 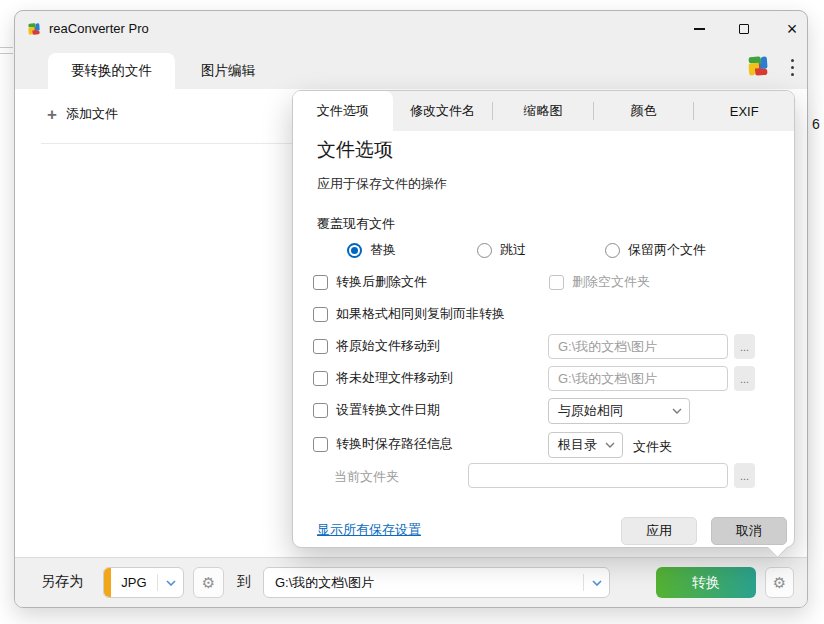 What do you see at coordinates (578, 445) in the screenshot?
I see `path-root-value: 根目录` at bounding box center [578, 445].